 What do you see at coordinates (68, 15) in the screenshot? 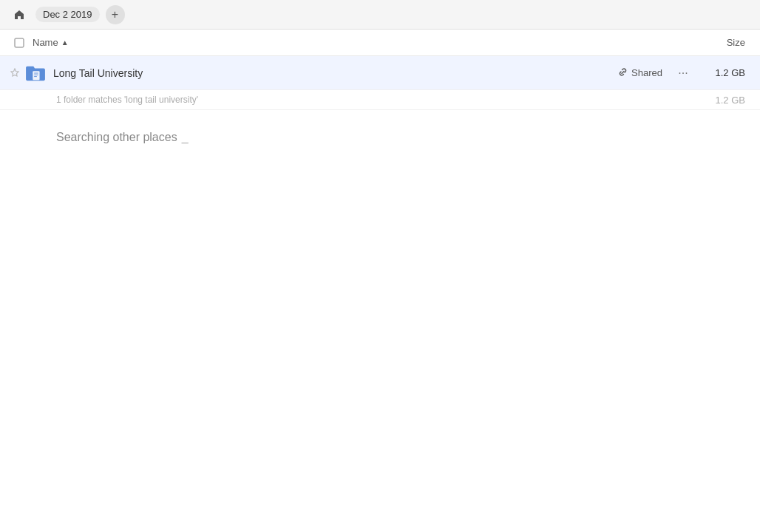
I see `breadcrumb-label: Dec 2 2019` at bounding box center [68, 15].